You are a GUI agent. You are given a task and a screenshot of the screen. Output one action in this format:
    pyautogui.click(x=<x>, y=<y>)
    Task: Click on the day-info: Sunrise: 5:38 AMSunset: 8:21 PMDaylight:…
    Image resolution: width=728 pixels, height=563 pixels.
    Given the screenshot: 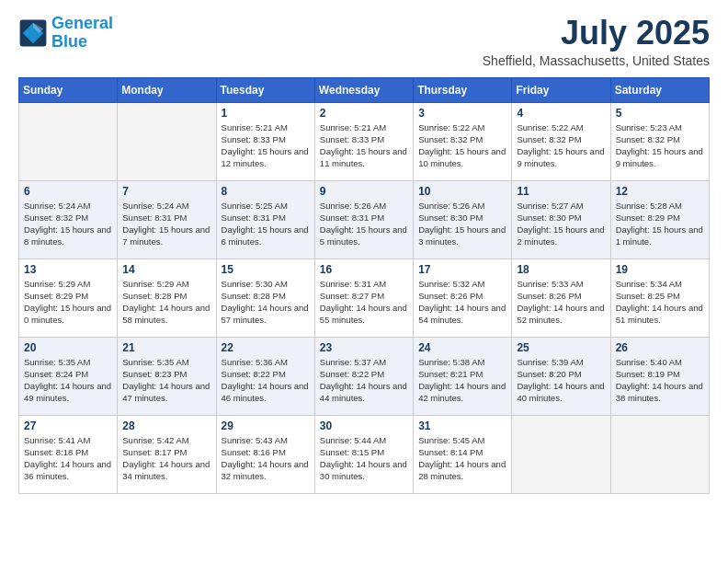 What is the action you would take?
    pyautogui.click(x=462, y=381)
    